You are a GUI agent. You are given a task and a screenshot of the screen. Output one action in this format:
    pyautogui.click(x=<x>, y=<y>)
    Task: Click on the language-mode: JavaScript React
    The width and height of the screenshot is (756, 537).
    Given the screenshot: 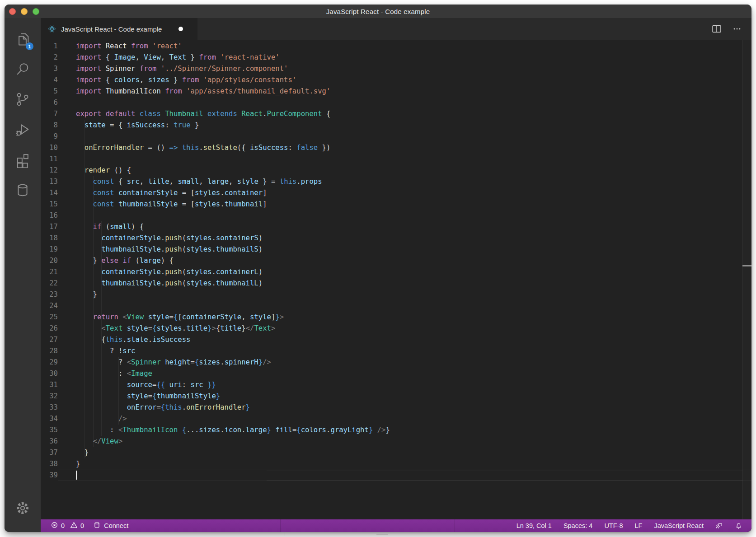 What is the action you would take?
    pyautogui.click(x=679, y=526)
    